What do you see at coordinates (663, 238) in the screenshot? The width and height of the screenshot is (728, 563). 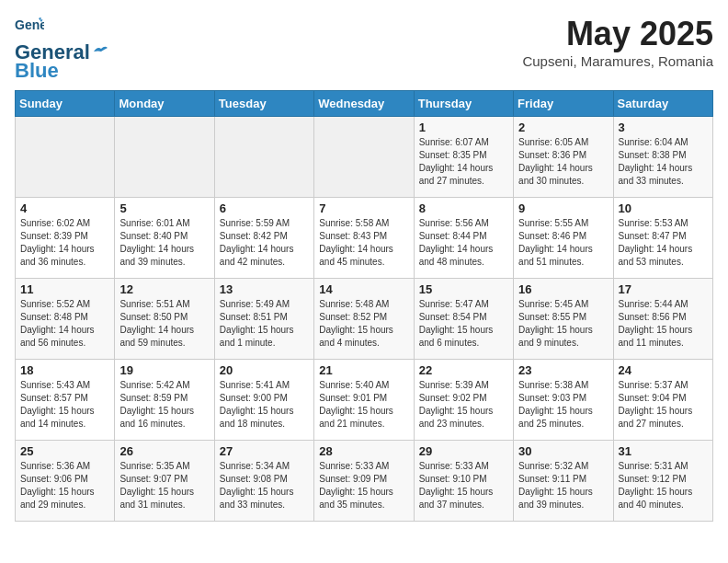 I see `calendar-cell: 10Sunrise: 5:53 AM Sunset: 8:47 PM Dayli…` at bounding box center [663, 238].